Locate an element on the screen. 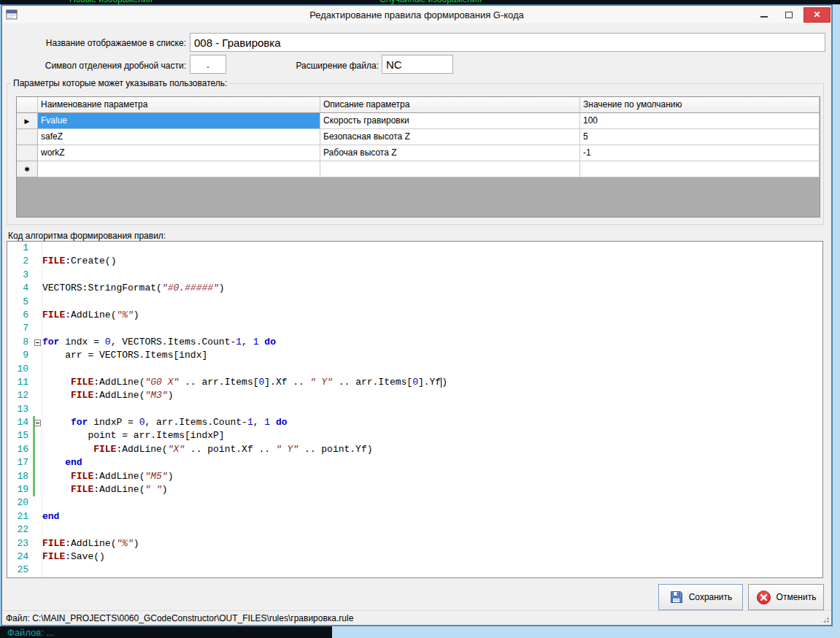  code-line: 20 is located at coordinates (415, 503).